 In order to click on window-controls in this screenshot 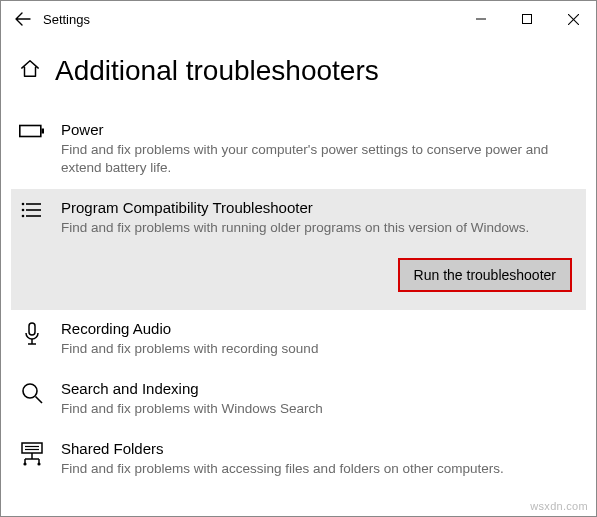, I will do `click(527, 19)`.